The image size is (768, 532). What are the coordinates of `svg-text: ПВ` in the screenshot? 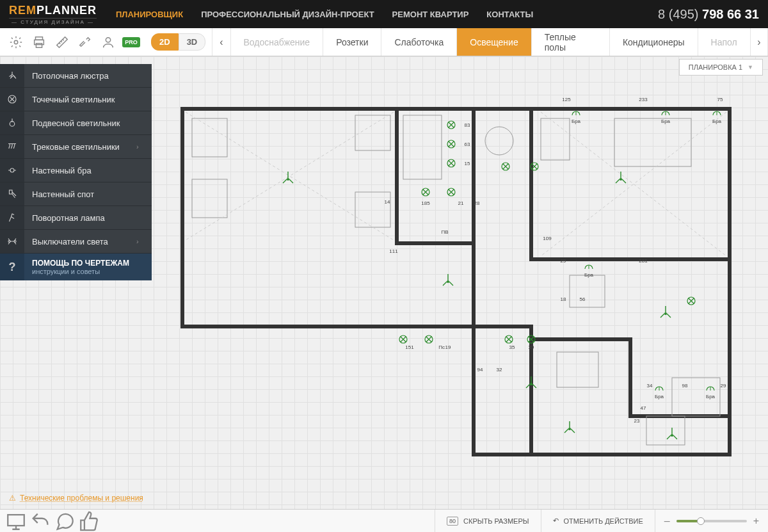 It's located at (444, 232).